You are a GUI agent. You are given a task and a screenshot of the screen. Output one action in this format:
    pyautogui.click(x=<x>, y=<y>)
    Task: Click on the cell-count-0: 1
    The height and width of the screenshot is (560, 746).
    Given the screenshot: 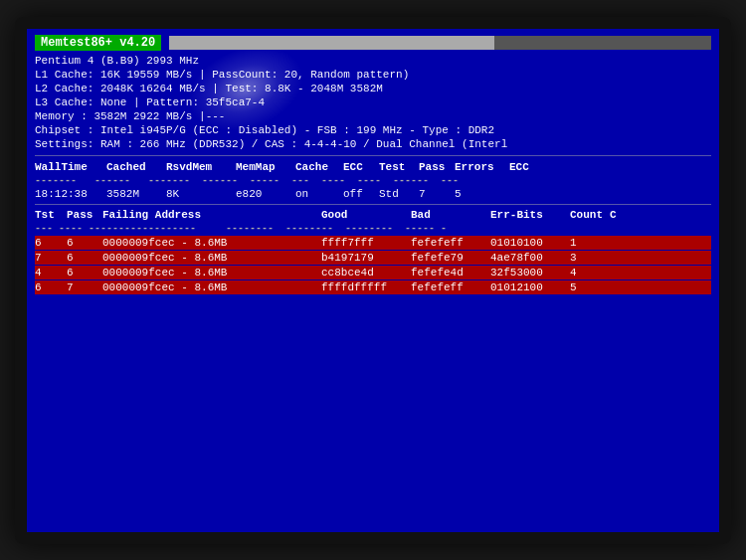 What is the action you would take?
    pyautogui.click(x=590, y=243)
    